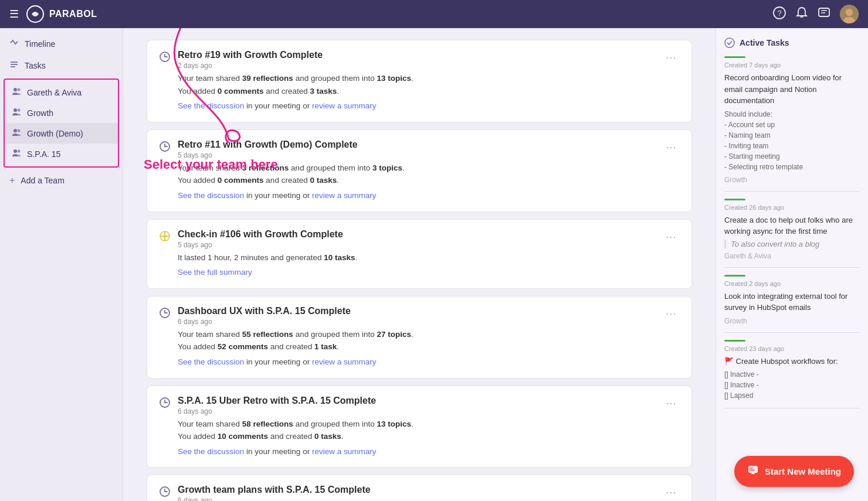  Describe the element at coordinates (803, 471) in the screenshot. I see `fab-label: Start New Meeting` at that location.